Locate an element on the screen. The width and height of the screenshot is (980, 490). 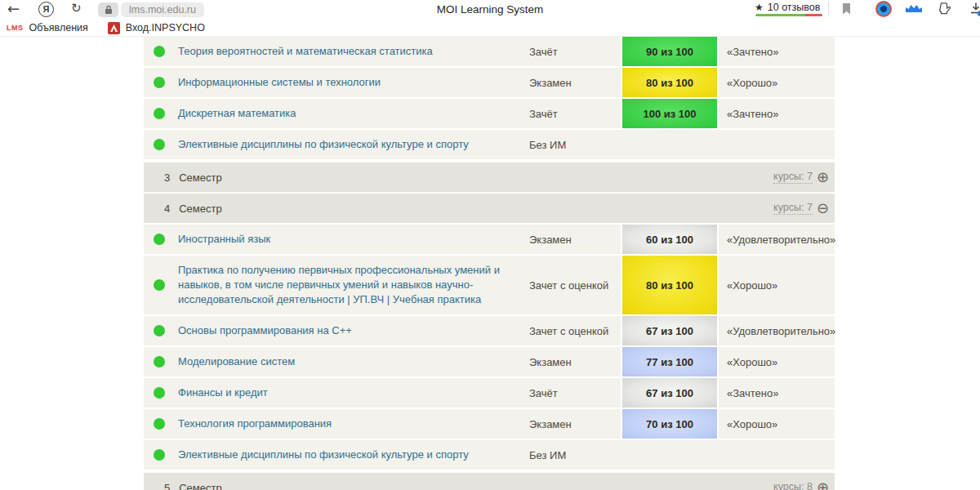
course-link: Информационные системы и технологии is located at coordinates (354, 82).